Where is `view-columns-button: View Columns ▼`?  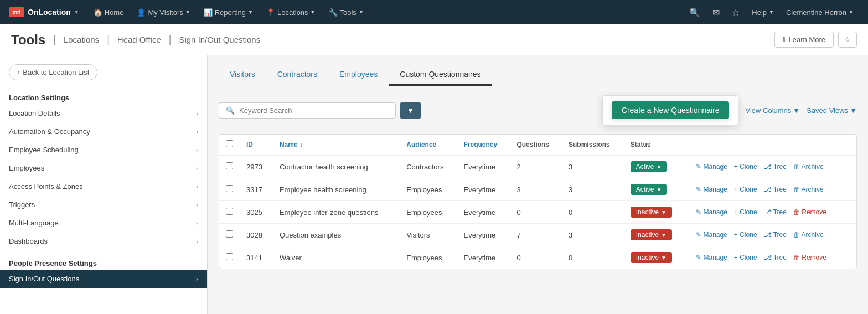
view-columns-button: View Columns ▼ is located at coordinates (773, 111).